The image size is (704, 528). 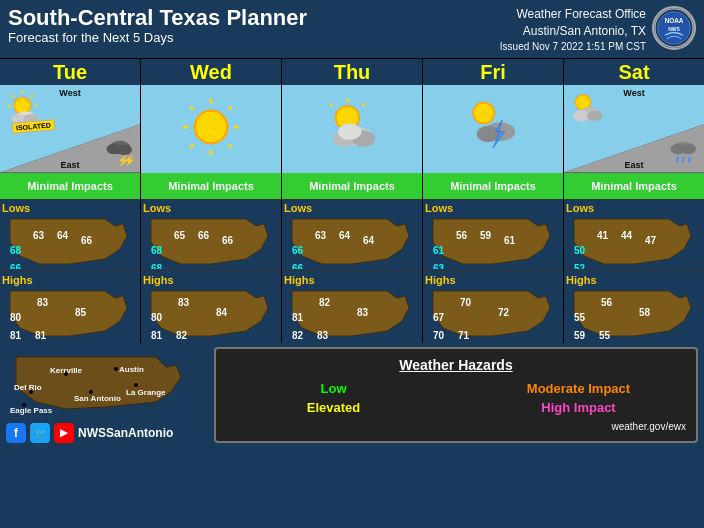 I want to click on temp-value: 61, so click(x=439, y=250).